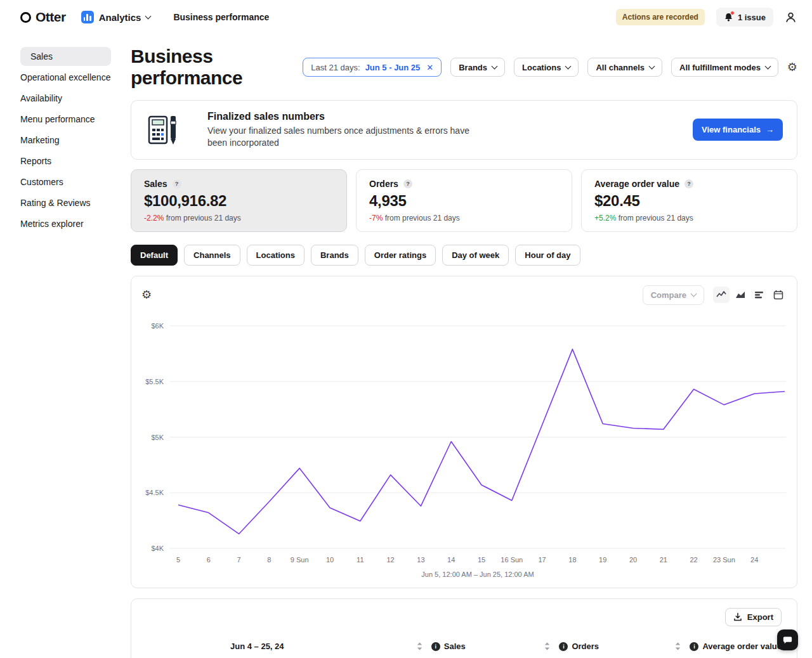  What do you see at coordinates (299, 560) in the screenshot?
I see `svg-text: 9 Sun` at bounding box center [299, 560].